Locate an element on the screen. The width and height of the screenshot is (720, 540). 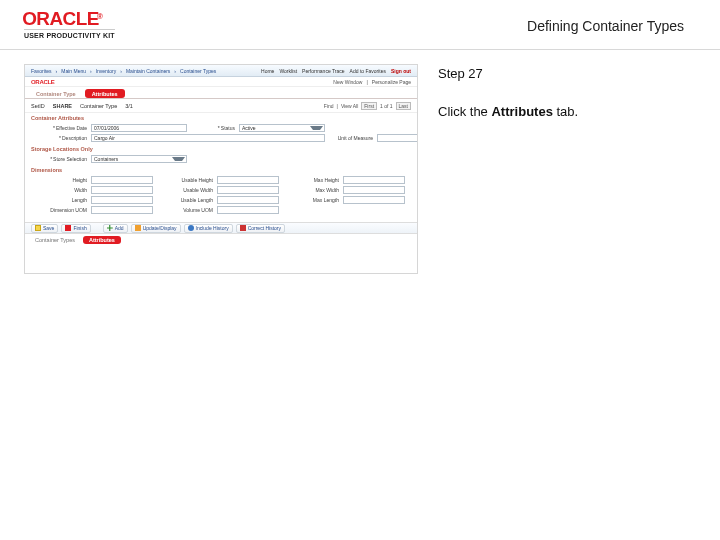
breadcrumb-item: Main Menu is located at coordinates (74, 71).